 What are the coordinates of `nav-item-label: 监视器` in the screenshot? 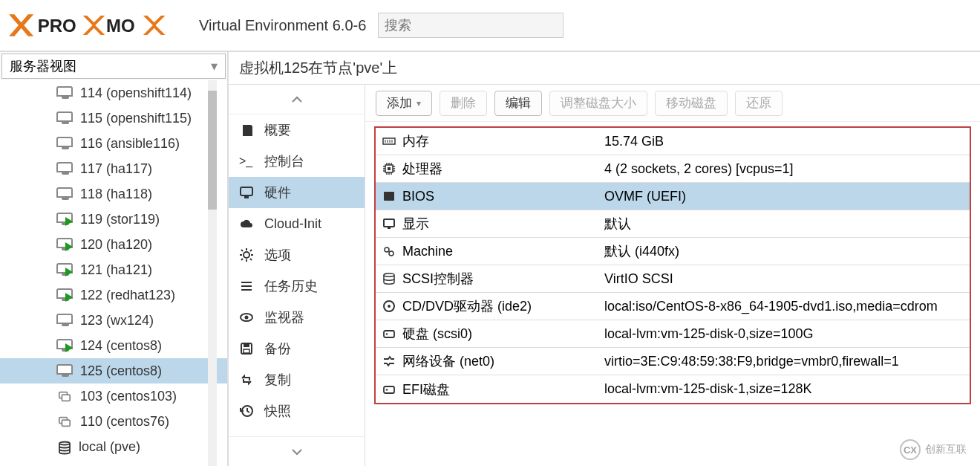 It's located at (284, 317).